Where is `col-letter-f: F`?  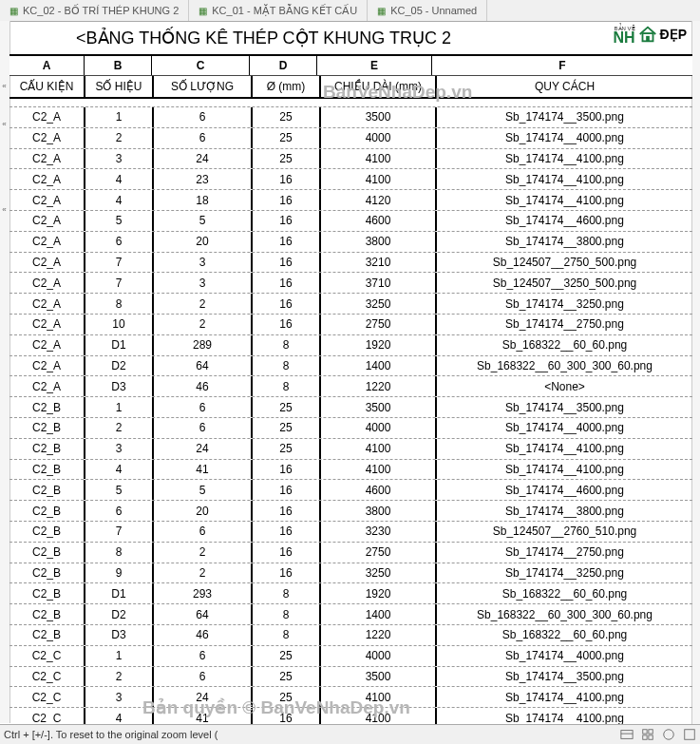
col-letter-f: F is located at coordinates (562, 66).